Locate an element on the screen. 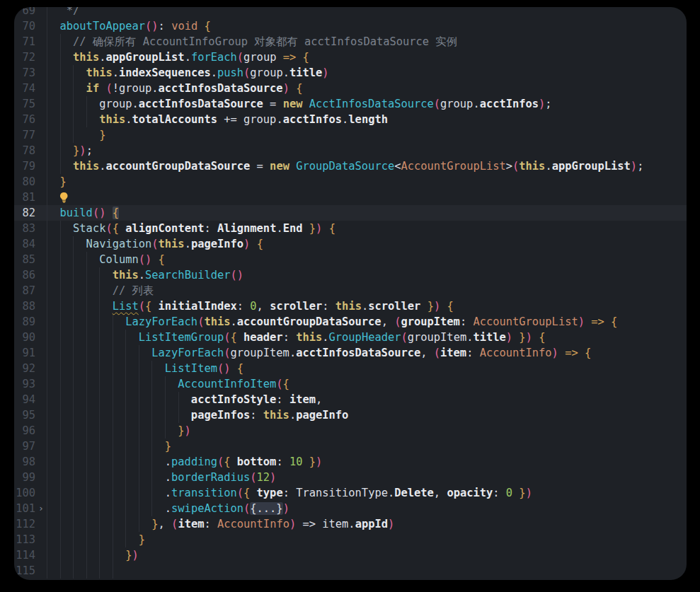 The width and height of the screenshot is (700, 592). line-number: 96 is located at coordinates (25, 431).